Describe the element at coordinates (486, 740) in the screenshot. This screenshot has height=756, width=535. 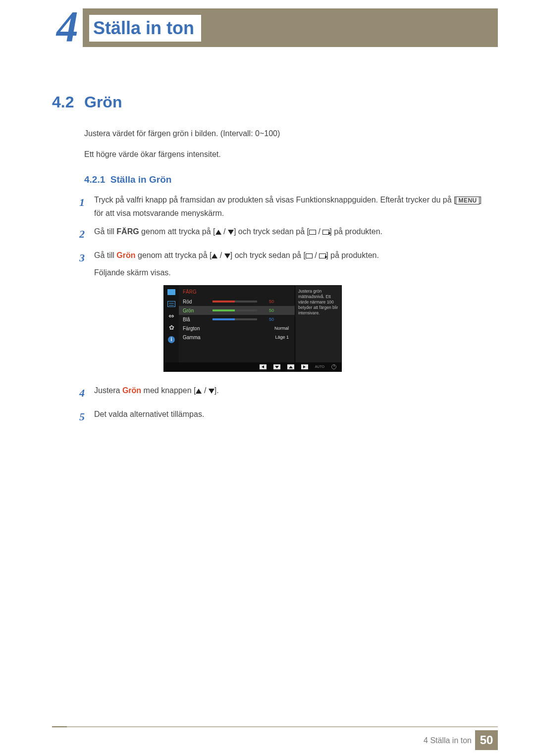
I see `page-number: 50` at that location.